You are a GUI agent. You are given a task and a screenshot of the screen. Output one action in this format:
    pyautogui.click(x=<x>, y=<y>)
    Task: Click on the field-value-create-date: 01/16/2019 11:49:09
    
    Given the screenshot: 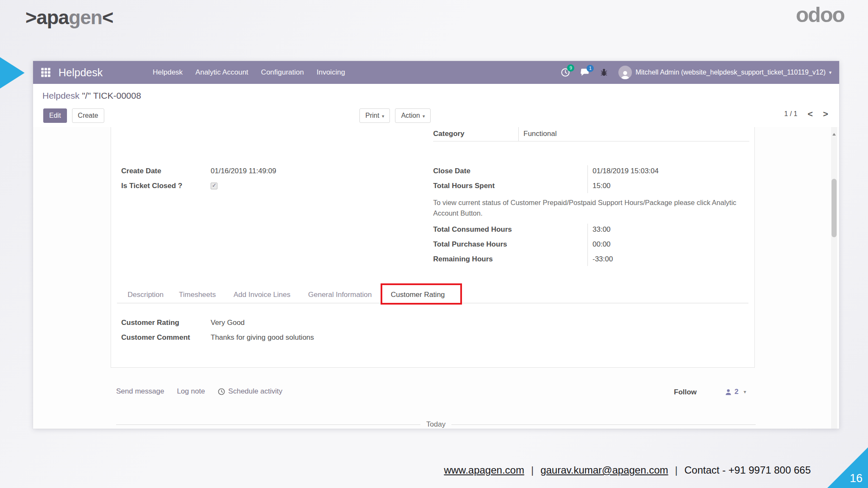 What is the action you would take?
    pyautogui.click(x=243, y=171)
    